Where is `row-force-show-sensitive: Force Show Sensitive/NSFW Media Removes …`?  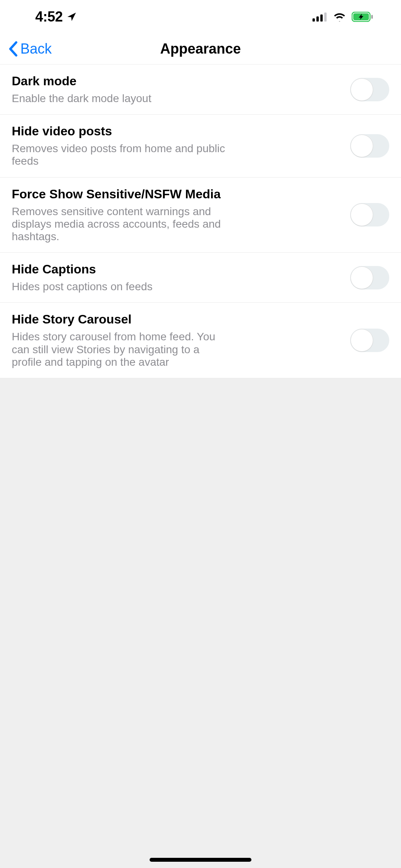 row-force-show-sensitive: Force Show Sensitive/NSFW Media Removes … is located at coordinates (200, 215).